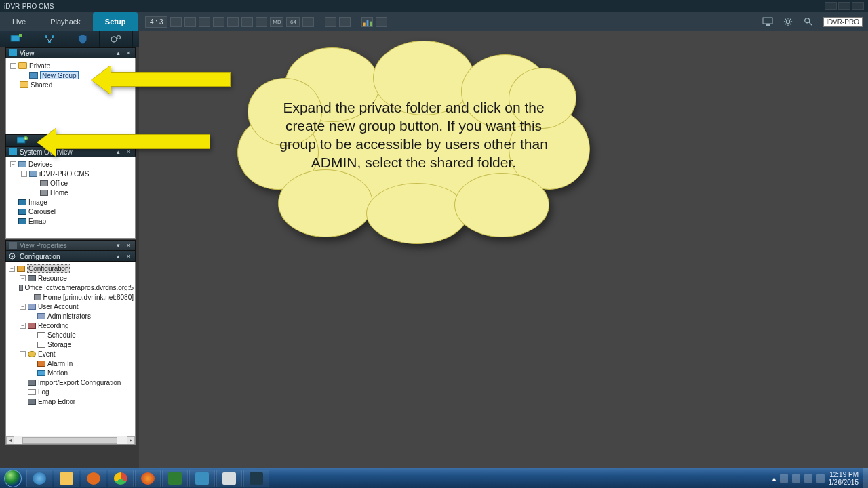  Describe the element at coordinates (39, 479) in the screenshot. I see `taskbar-ie` at that location.